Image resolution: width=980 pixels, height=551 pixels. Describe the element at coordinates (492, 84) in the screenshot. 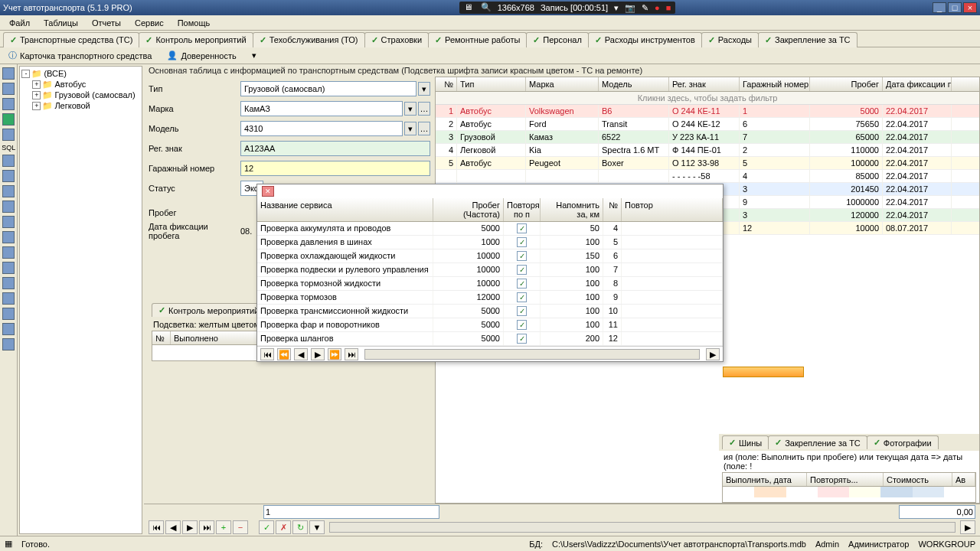

I see `col-type: Тип` at that location.